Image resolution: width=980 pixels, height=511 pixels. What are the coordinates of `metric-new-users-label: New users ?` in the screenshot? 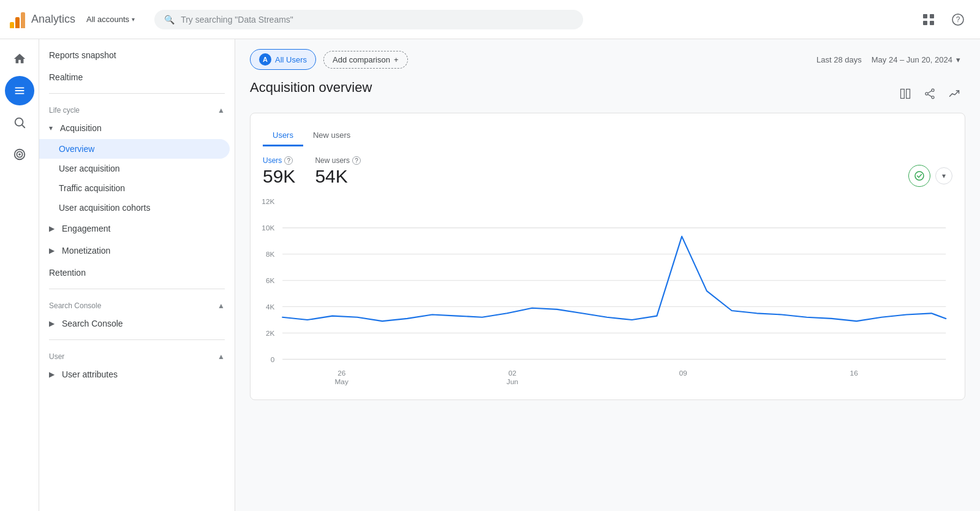 It's located at (338, 161).